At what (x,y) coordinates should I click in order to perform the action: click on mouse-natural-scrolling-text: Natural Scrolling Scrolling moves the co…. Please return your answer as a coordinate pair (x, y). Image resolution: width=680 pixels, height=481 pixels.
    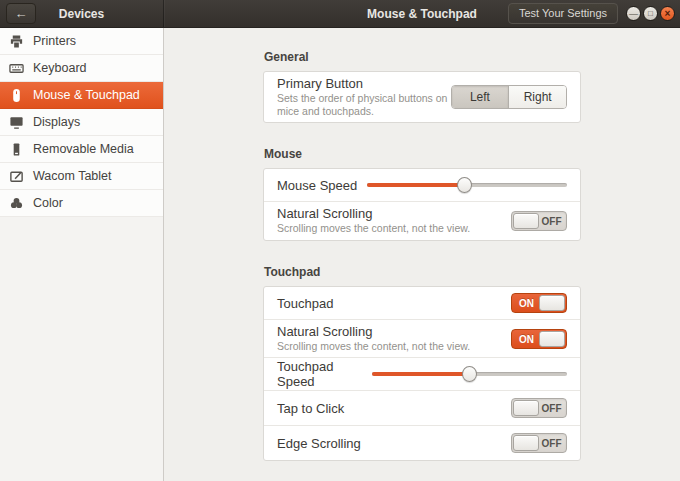
    Looking at the image, I should click on (374, 220).